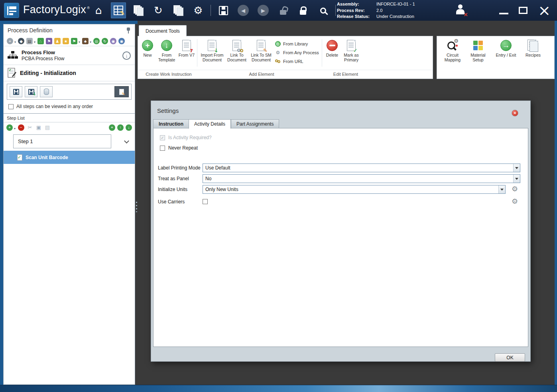  Describe the element at coordinates (122, 92) in the screenshot. I see `edit-instruction-button: ✎` at that location.